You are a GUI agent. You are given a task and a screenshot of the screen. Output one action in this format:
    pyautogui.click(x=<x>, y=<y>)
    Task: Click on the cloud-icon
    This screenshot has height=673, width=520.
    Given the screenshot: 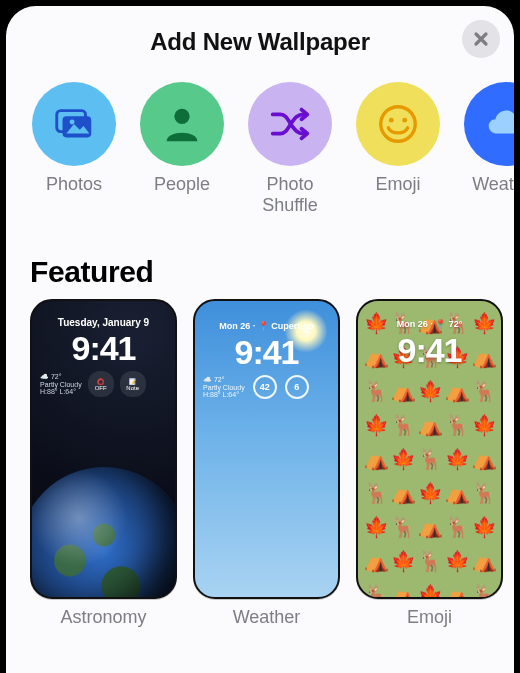 What is the action you would take?
    pyautogui.click(x=498, y=124)
    